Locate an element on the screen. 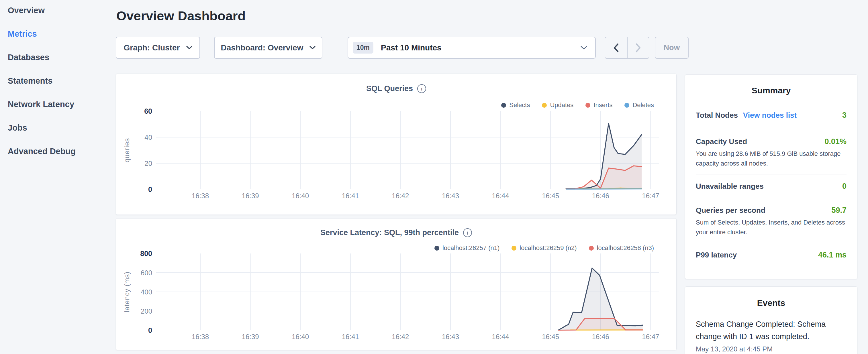 The width and height of the screenshot is (868, 354). summary-value: 46.1 ms is located at coordinates (832, 255).